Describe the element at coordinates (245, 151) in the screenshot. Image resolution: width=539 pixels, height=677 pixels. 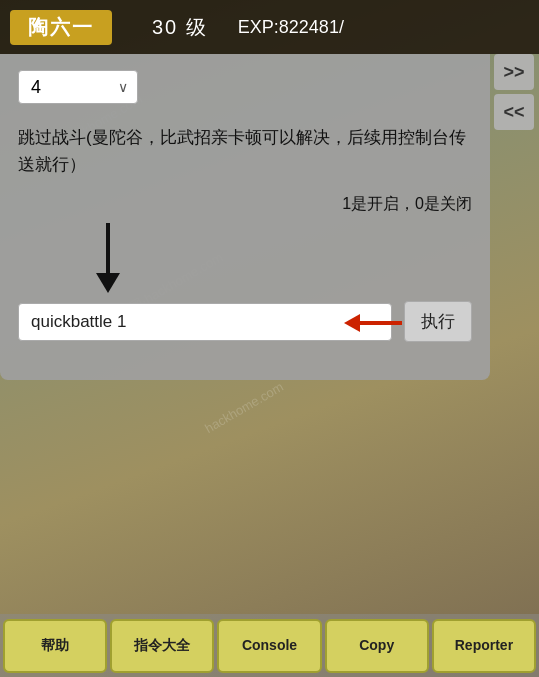
I see `description-text: 跳过战斗(曼陀谷，比武招亲卡顿可以解决，后续用控制台传送就行）` at that location.